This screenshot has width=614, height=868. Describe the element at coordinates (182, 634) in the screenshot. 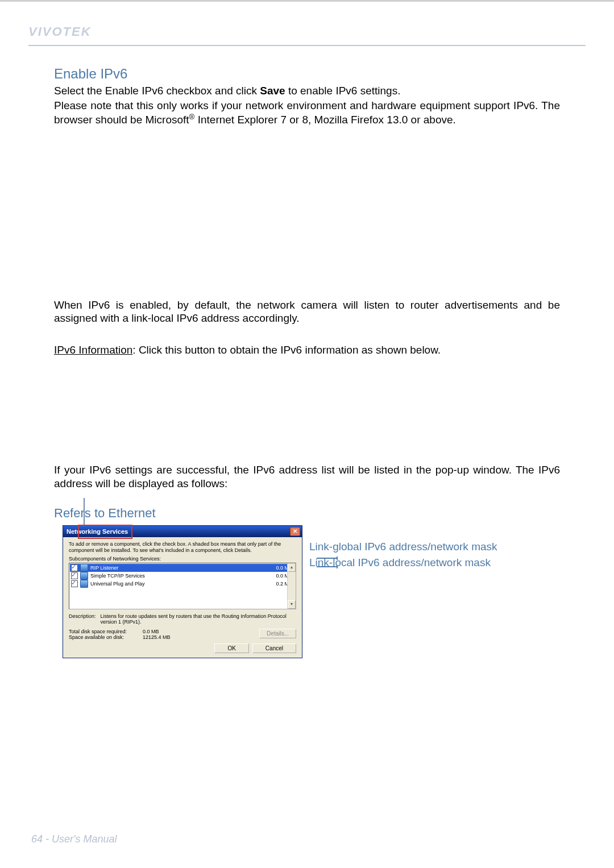

I see `disk-info-row: Total disk space required: 0.0 MB Space …` at that location.